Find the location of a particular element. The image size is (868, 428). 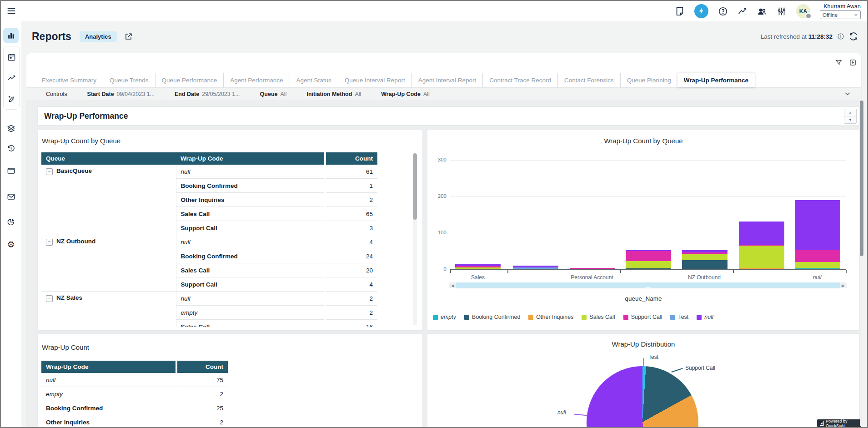

legend-item: Other Inquiries is located at coordinates (551, 317).